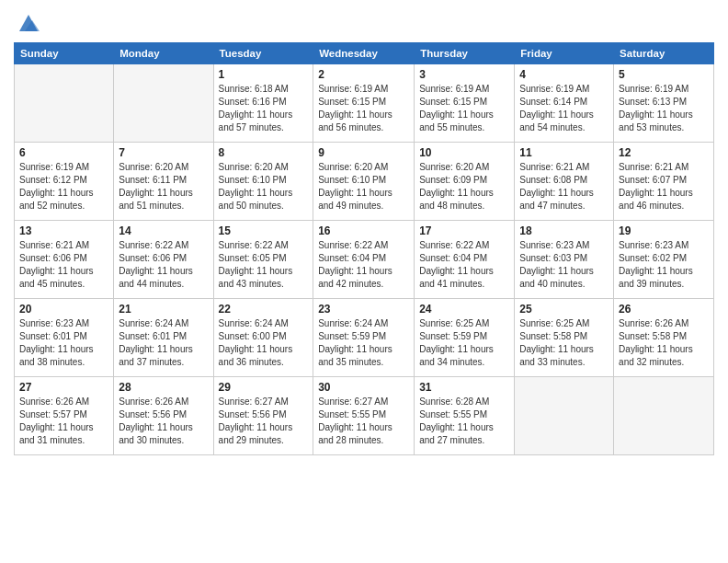 The height and width of the screenshot is (563, 728). Describe the element at coordinates (364, 339) in the screenshot. I see `calendar-week-row: 20Sunrise: 6:23 AMSunset: 6:01 PMDayligh…` at that location.